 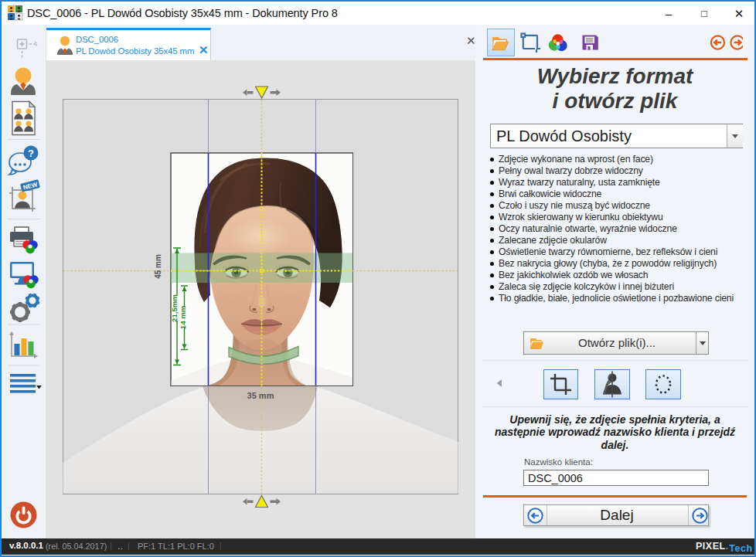 What do you see at coordinates (158, 267) in the screenshot?
I see `svg-text: 45 mm` at bounding box center [158, 267].